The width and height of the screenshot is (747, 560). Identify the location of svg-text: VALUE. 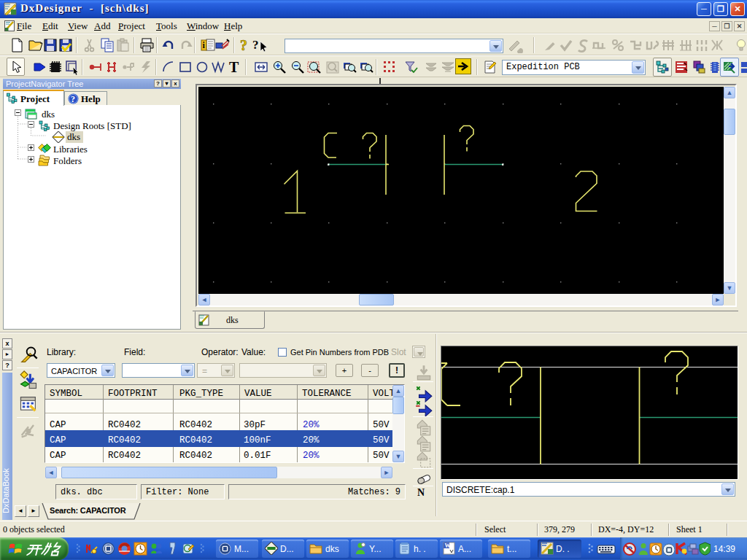
(258, 394).